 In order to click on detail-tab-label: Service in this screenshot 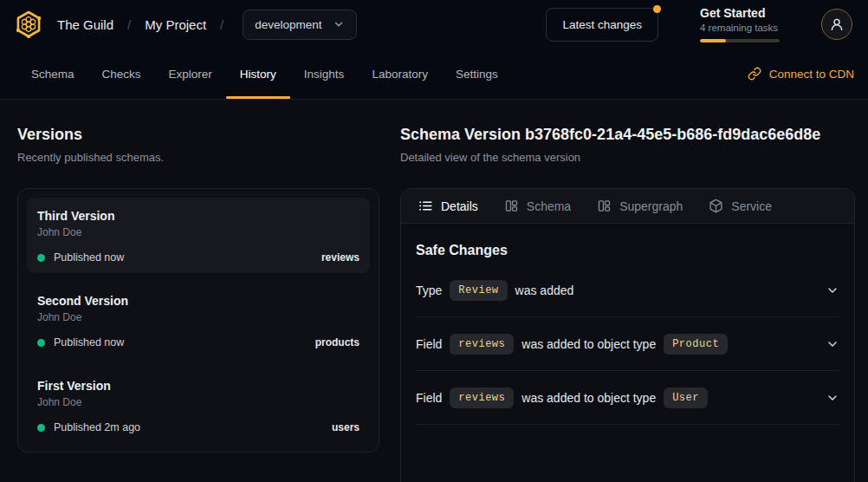, I will do `click(752, 206)`.